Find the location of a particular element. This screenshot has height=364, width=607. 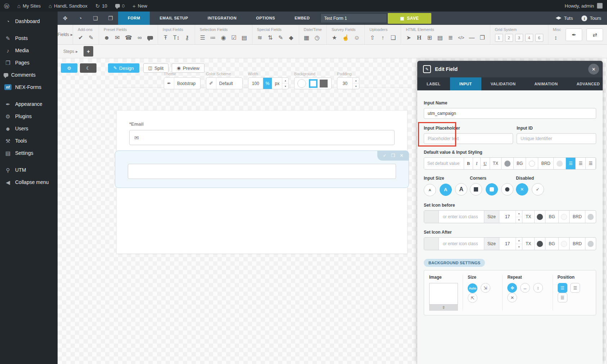

pencil-icon: ✎ is located at coordinates (281, 38).